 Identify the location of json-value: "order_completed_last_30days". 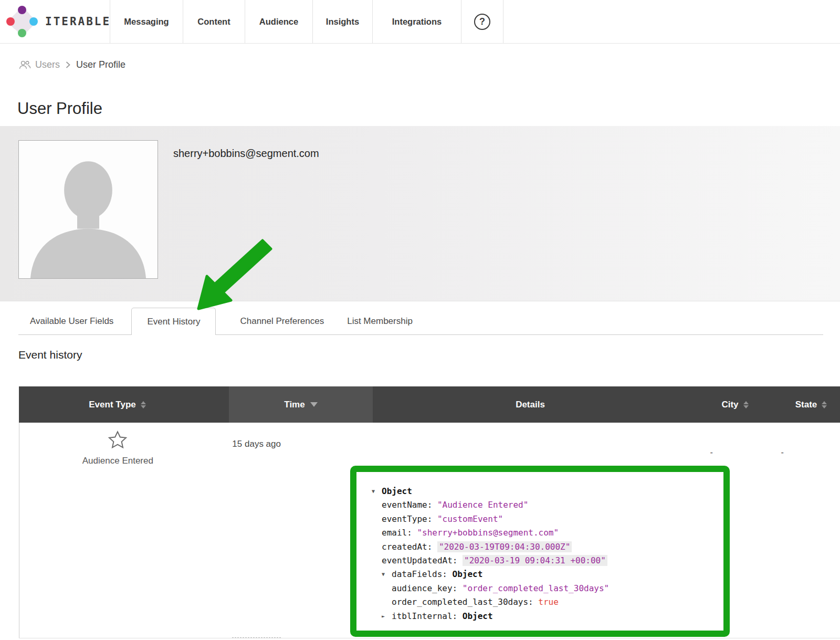
(536, 588).